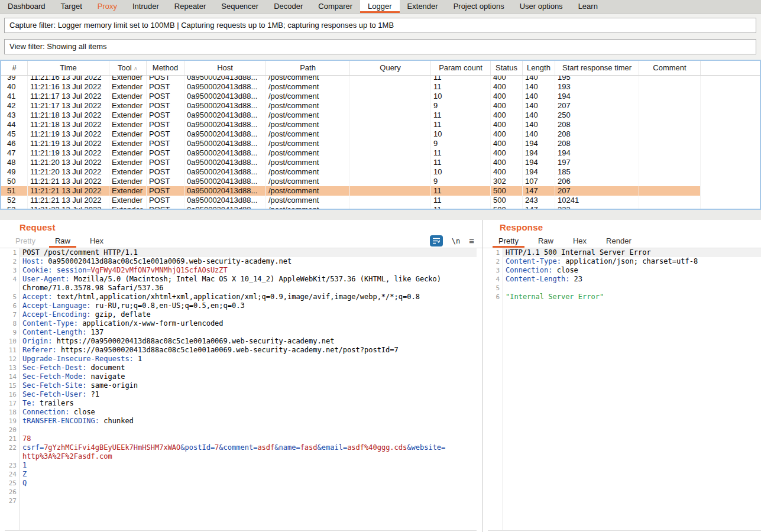 The width and height of the screenshot is (761, 532). I want to click on column-header-method: Method, so click(166, 68).